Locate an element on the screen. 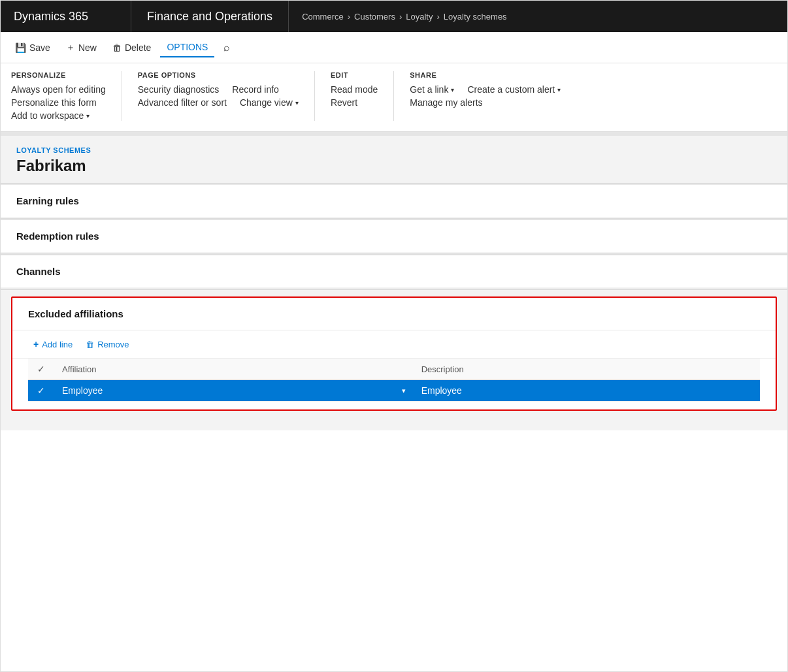 The width and height of the screenshot is (788, 672). read-mode-link: Read mode is located at coordinates (354, 89).